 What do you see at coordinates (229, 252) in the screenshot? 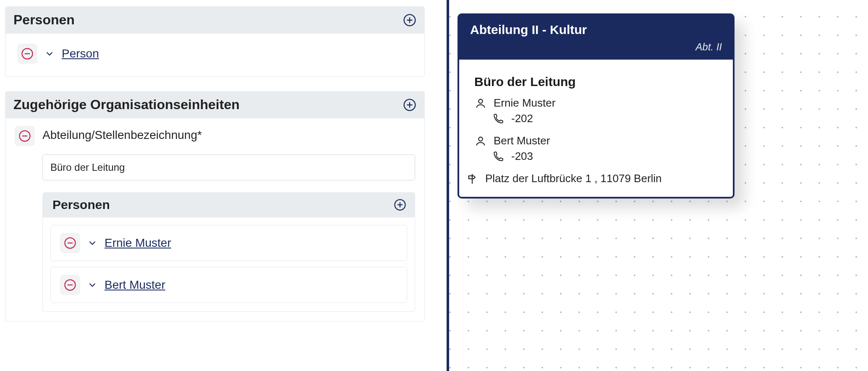
I see `orgunit-personen-section: Personen` at bounding box center [229, 252].